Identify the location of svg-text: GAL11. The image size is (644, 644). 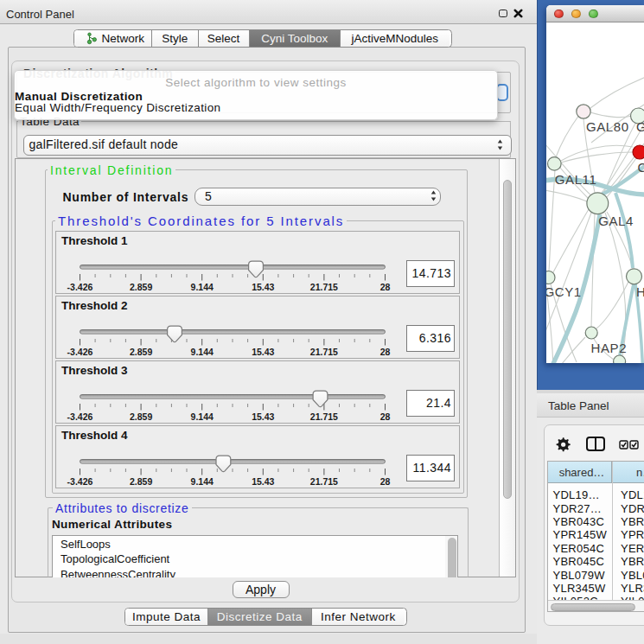
(576, 180).